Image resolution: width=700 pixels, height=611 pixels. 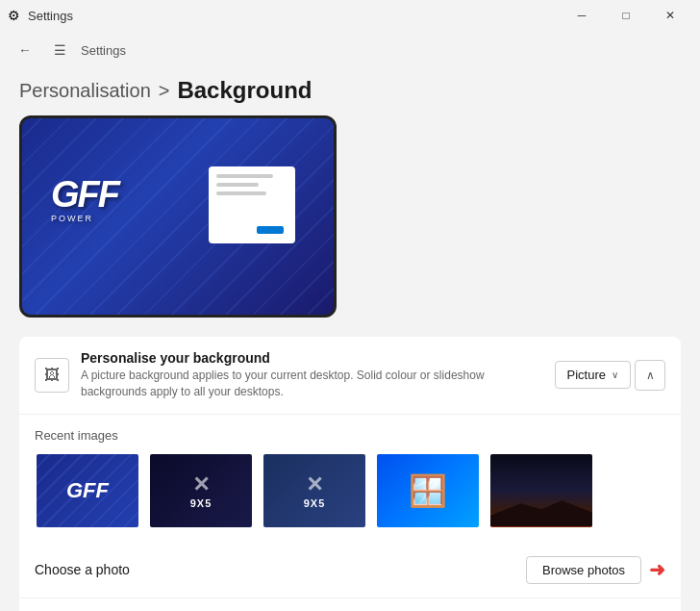 What do you see at coordinates (50, 15) in the screenshot?
I see `window-title: Settings` at bounding box center [50, 15].